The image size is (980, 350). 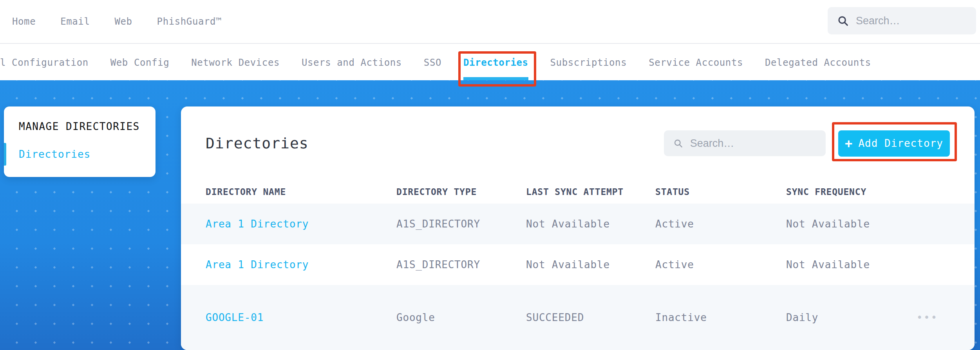 What do you see at coordinates (490, 22) in the screenshot?
I see `top-navigation: Home Email Web PhishGuard™` at bounding box center [490, 22].